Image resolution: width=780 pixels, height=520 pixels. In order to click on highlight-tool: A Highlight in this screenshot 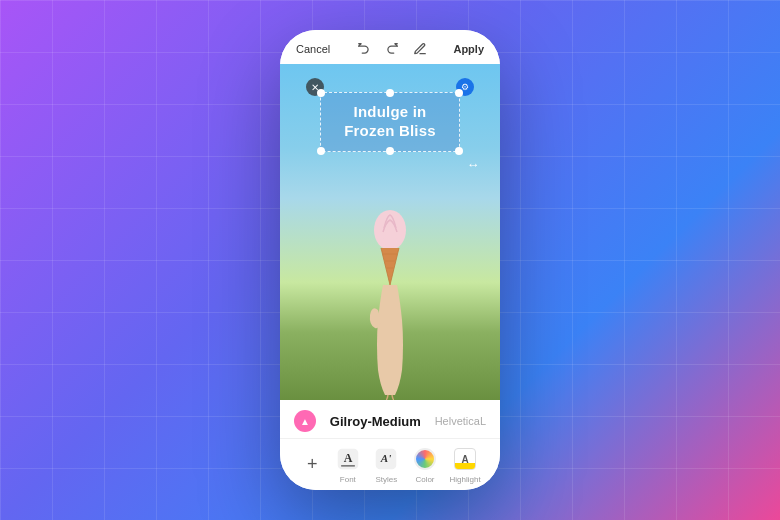, I will do `click(466, 464)`.